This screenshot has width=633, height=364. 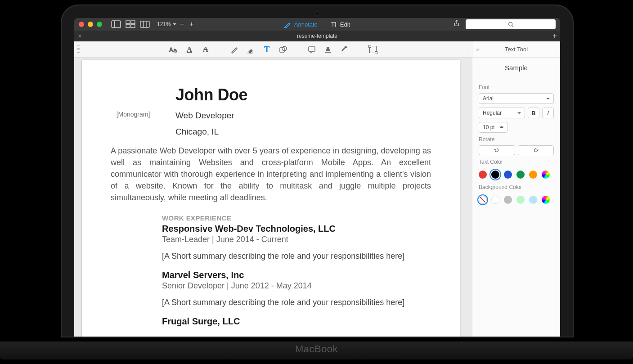 I want to click on experience-company: Frugal Surge, LLC, so click(x=296, y=321).